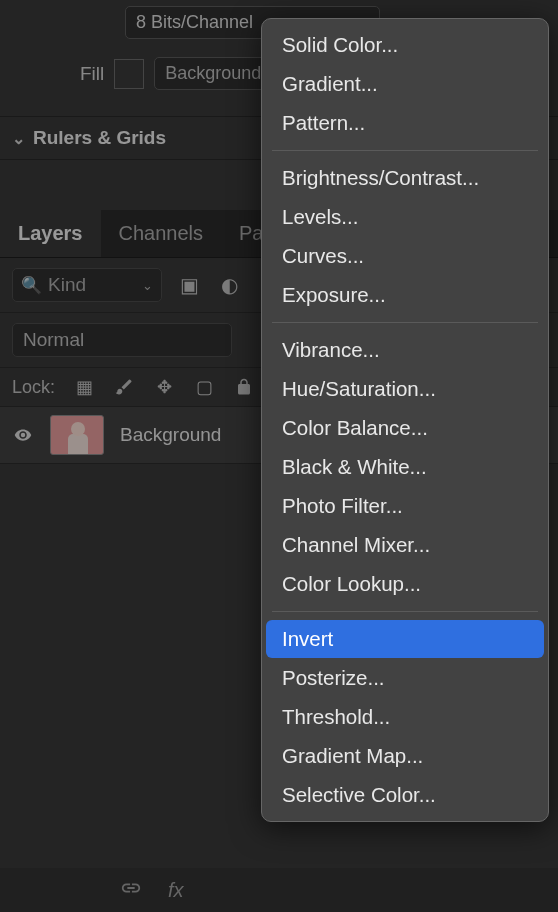  What do you see at coordinates (244, 387) in the screenshot?
I see `lock-all-icon` at bounding box center [244, 387].